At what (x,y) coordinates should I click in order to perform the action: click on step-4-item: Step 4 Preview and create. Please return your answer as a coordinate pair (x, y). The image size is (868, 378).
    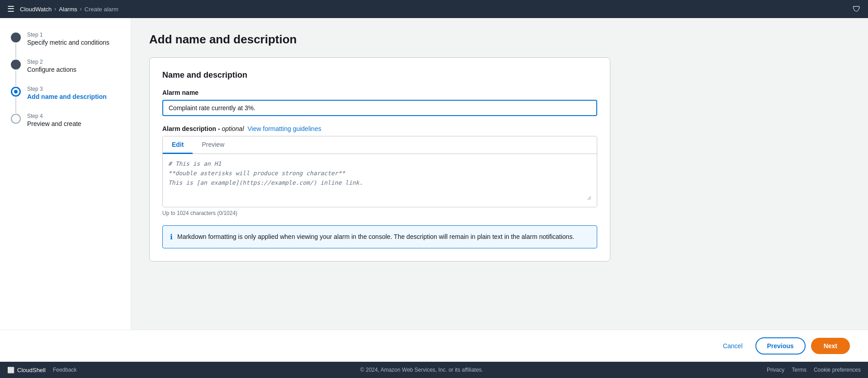
    Looking at the image, I should click on (65, 120).